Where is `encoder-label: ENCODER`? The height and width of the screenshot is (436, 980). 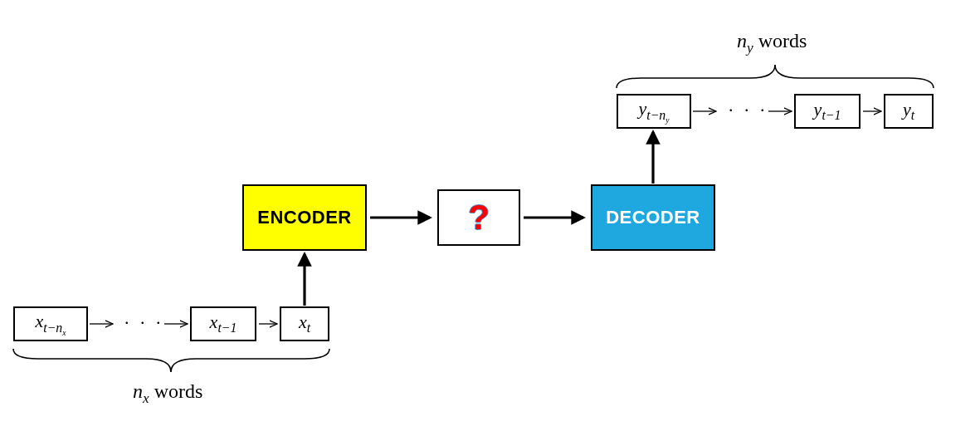
encoder-label: ENCODER is located at coordinates (305, 218).